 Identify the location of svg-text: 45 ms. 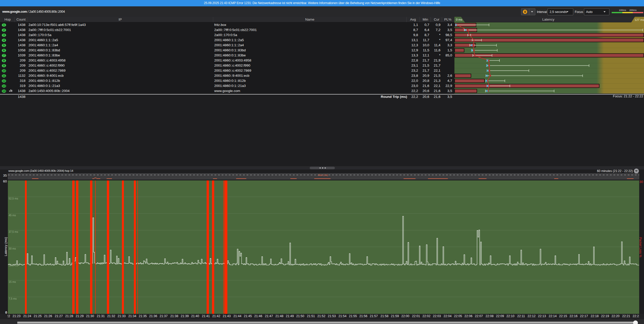
(12, 215).